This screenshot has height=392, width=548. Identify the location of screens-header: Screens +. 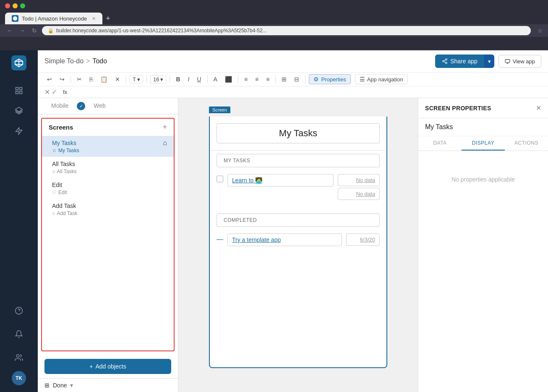
(108, 127).